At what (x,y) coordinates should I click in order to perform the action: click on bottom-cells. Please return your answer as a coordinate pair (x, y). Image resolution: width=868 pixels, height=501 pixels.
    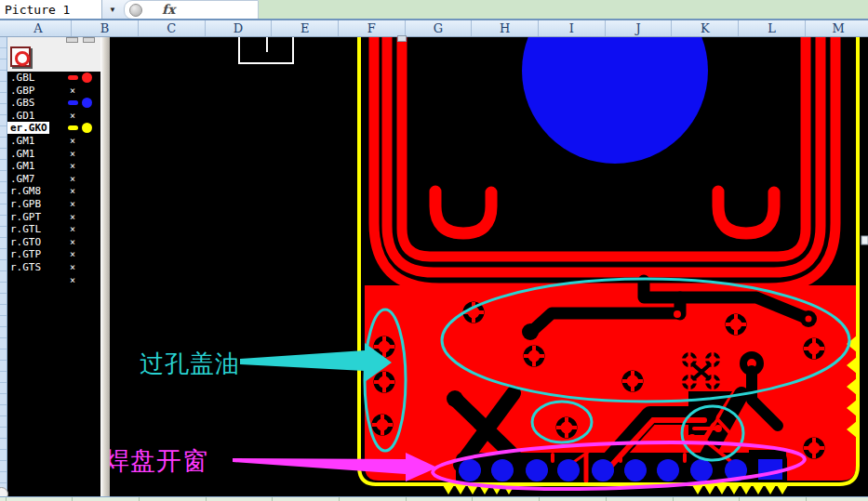
    Looking at the image, I should click on (434, 498).